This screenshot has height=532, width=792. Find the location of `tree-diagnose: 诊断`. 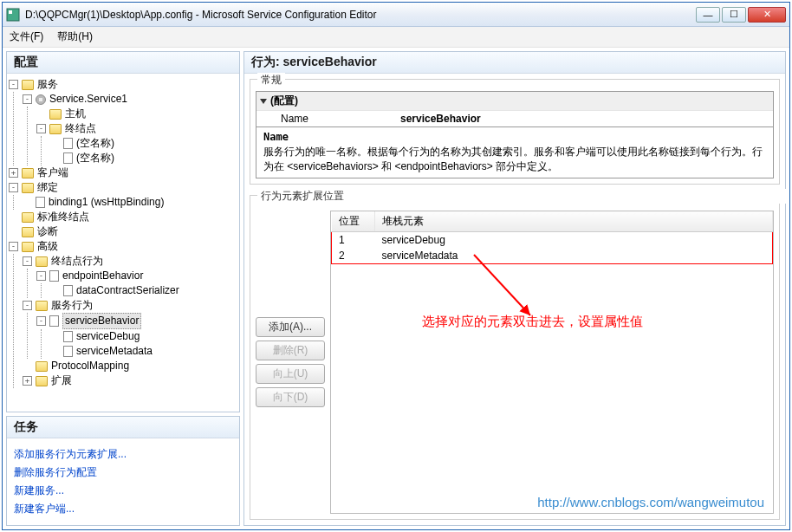

tree-diagnose: 诊断 is located at coordinates (48, 232).